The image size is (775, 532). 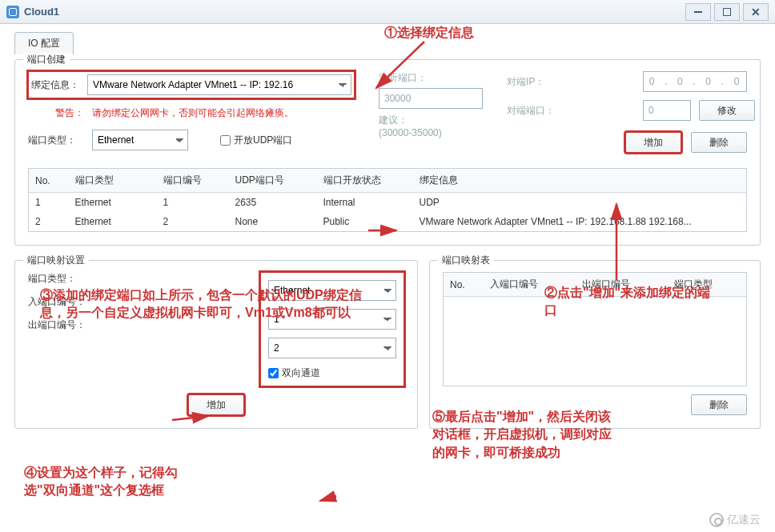 What do you see at coordinates (332, 373) in the screenshot?
I see `duplex-check: 双向通道` at bounding box center [332, 373].